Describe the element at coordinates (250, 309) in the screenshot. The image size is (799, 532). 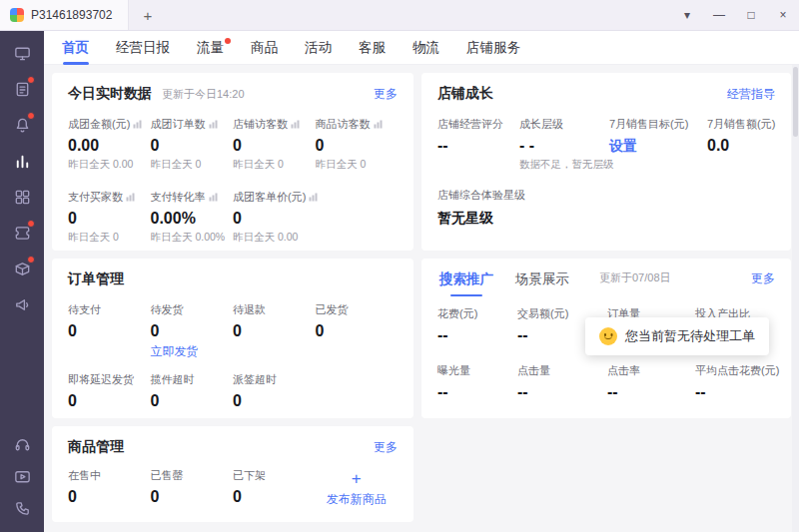
I see `metric-label: 待退款` at that location.